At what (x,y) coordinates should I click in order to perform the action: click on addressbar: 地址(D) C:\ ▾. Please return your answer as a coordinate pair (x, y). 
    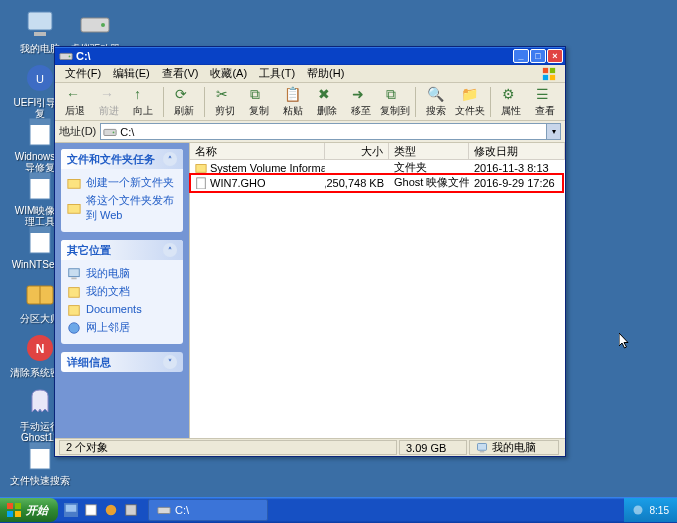
    Looking at the image, I should click on (310, 132).